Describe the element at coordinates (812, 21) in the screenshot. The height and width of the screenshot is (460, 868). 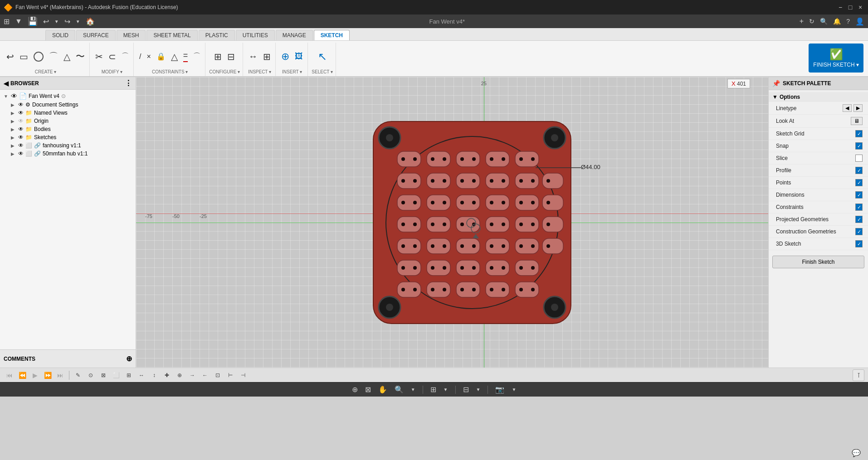
I see `refresh-icon: ↻` at that location.